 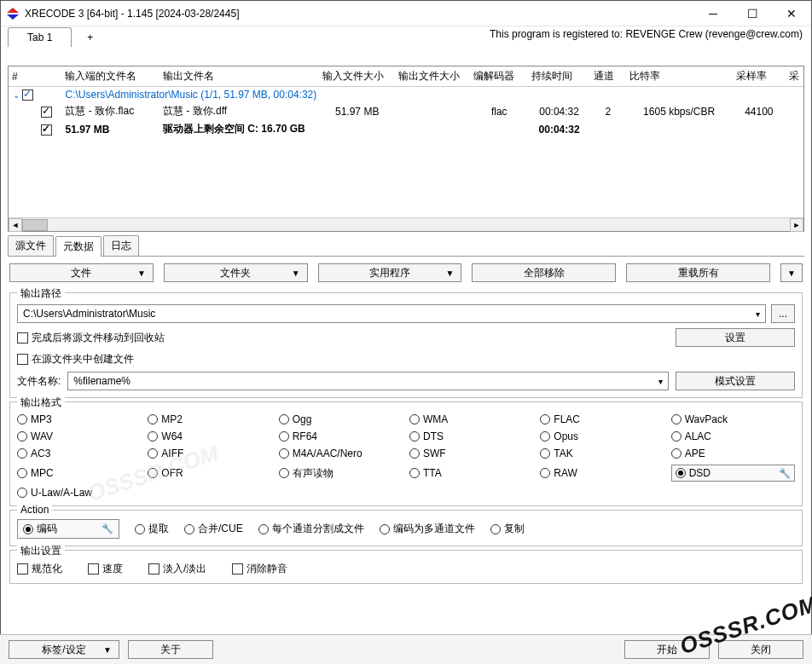 What do you see at coordinates (544, 273) in the screenshot?
I see `remove-all-button: 全部移除` at bounding box center [544, 273].